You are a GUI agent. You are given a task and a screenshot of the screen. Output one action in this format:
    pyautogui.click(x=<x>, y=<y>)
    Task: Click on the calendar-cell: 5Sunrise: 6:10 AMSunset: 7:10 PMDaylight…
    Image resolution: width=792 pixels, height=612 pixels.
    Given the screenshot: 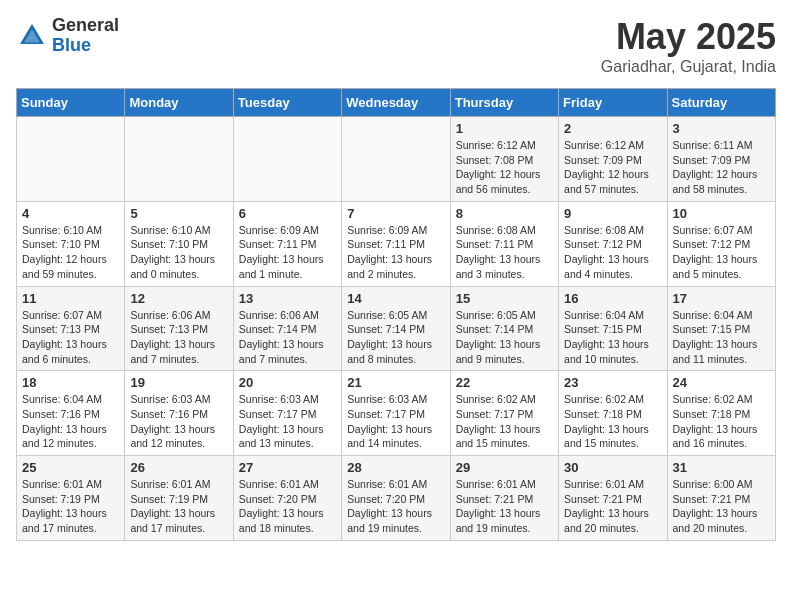 What is the action you would take?
    pyautogui.click(x=179, y=244)
    